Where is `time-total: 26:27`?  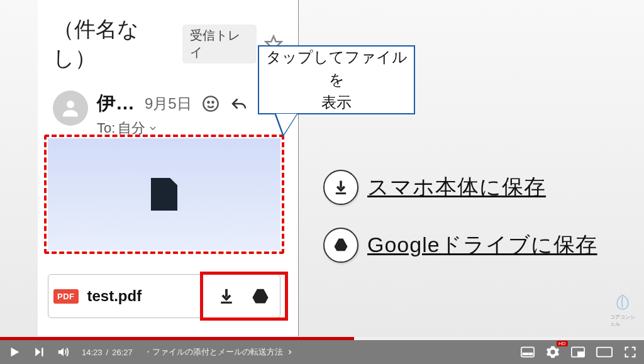
time-total: 26:27 is located at coordinates (122, 352).